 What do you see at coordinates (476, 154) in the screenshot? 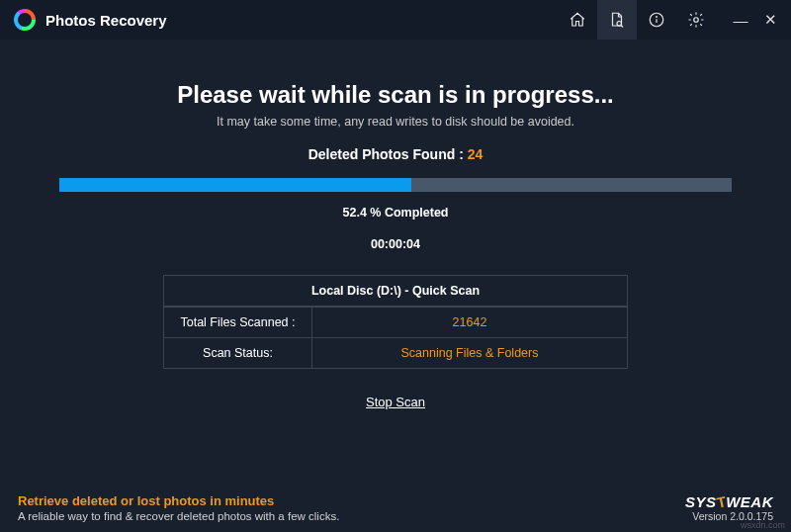
I see `found-count: 24` at bounding box center [476, 154].